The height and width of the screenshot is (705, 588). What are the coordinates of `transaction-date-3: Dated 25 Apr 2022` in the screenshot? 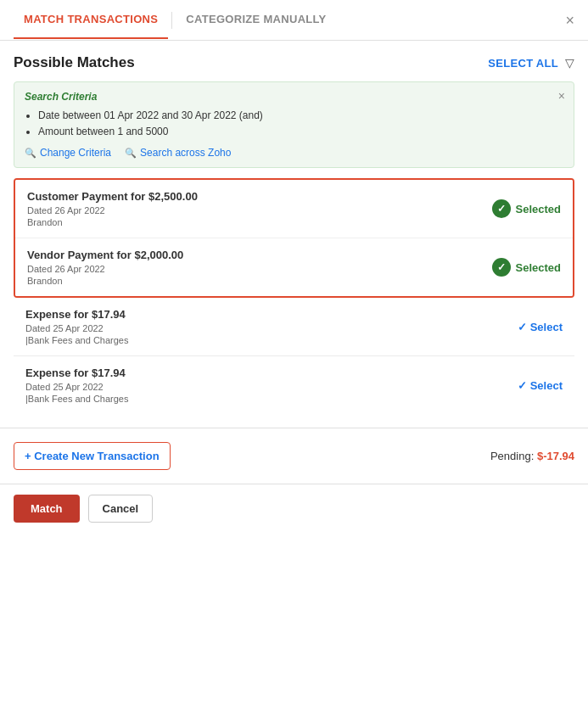 It's located at (76, 328).